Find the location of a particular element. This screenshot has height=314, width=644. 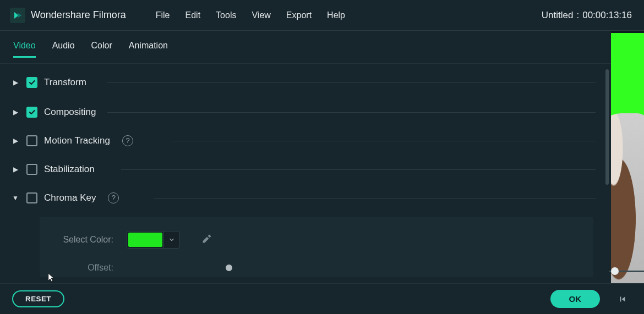

tab-audio: Audio is located at coordinates (64, 49).